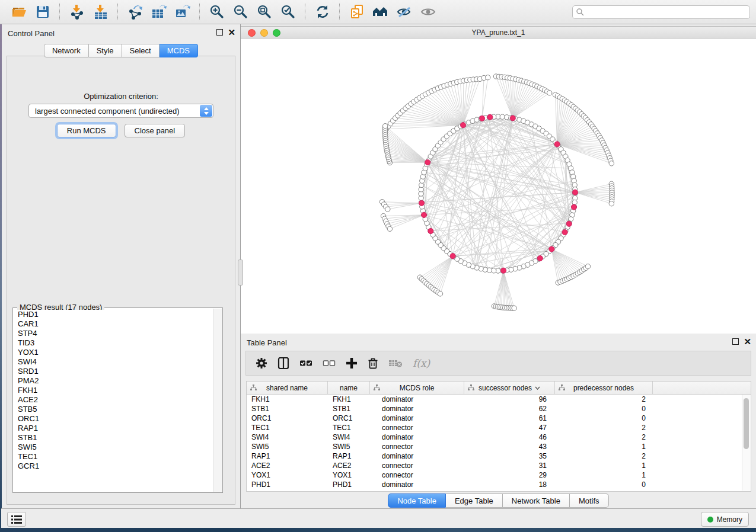 The image size is (756, 532). What do you see at coordinates (499, 409) in the screenshot?
I see `table-row: STB1STB1dominator620` at bounding box center [499, 409].